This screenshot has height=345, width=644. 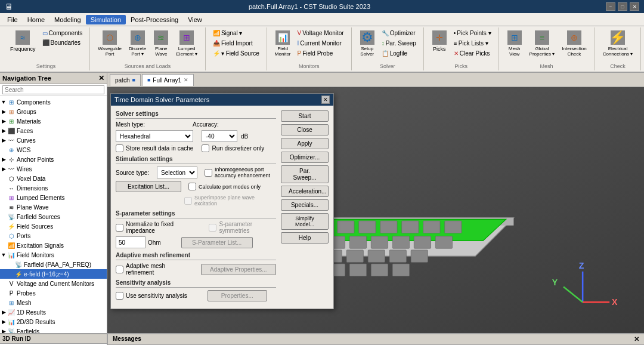 I want to click on tree-item-2d3d-results: ▶ 📊 2D/3D Results, so click(x=54, y=322).